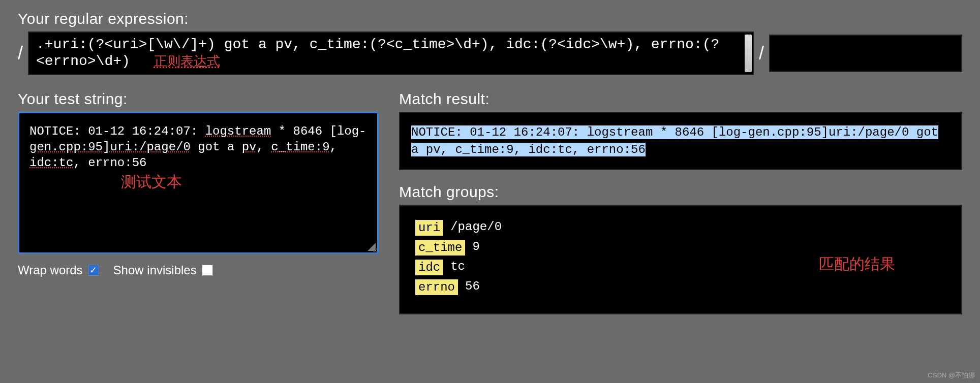  What do you see at coordinates (58, 270) in the screenshot?
I see `wrap-words-option: Wrap words ✓` at bounding box center [58, 270].